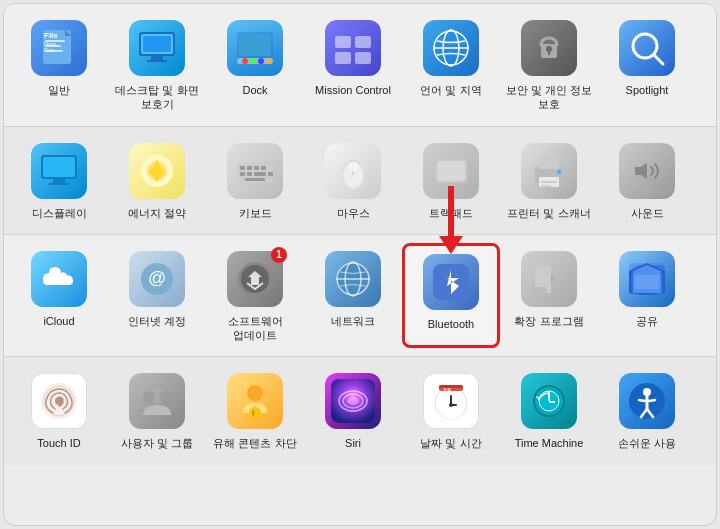 The width and height of the screenshot is (720, 529). I want to click on pref-item-mouse: 마우스, so click(353, 180).